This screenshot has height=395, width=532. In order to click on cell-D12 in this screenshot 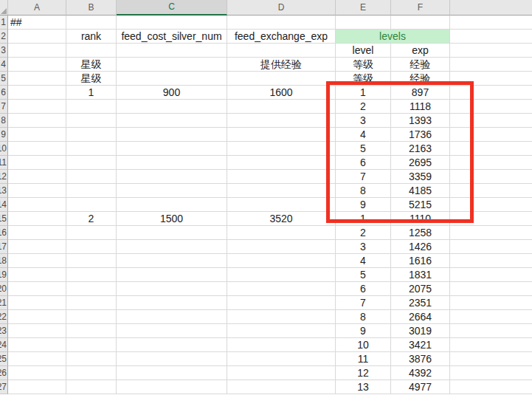, I will do `click(282, 177)`.